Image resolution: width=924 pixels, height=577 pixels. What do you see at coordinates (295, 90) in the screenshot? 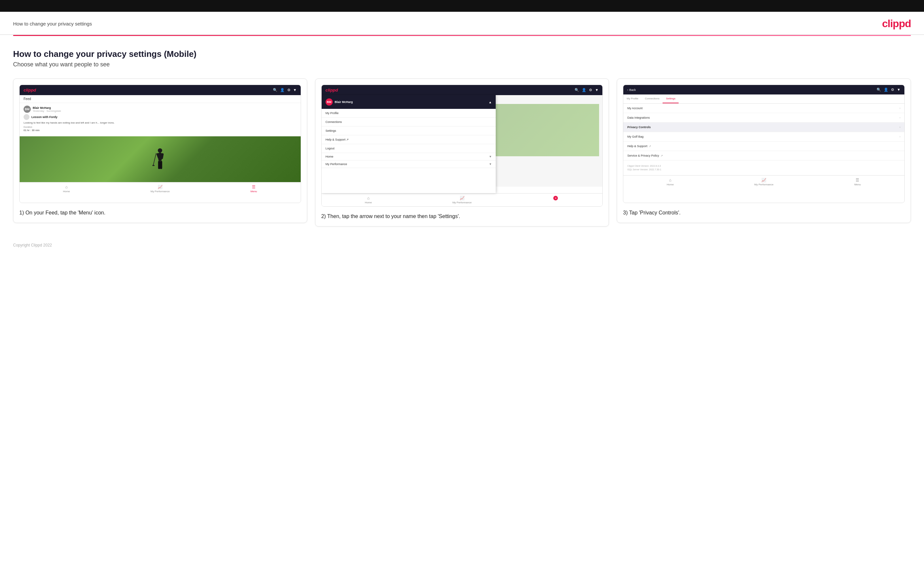
I see `more-icon: ▼` at bounding box center [295, 90].